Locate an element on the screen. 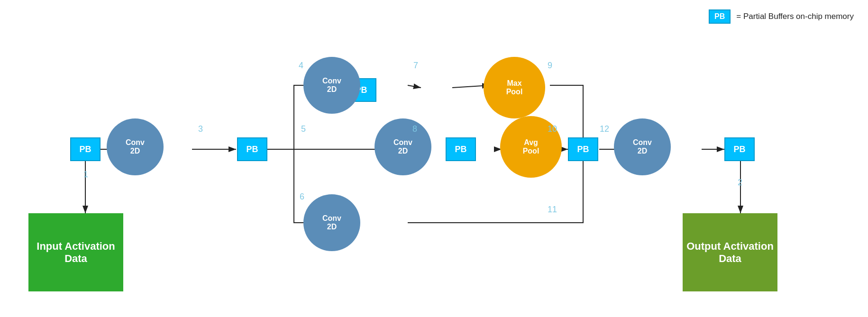  num-label-6: 6 is located at coordinates (302, 197).